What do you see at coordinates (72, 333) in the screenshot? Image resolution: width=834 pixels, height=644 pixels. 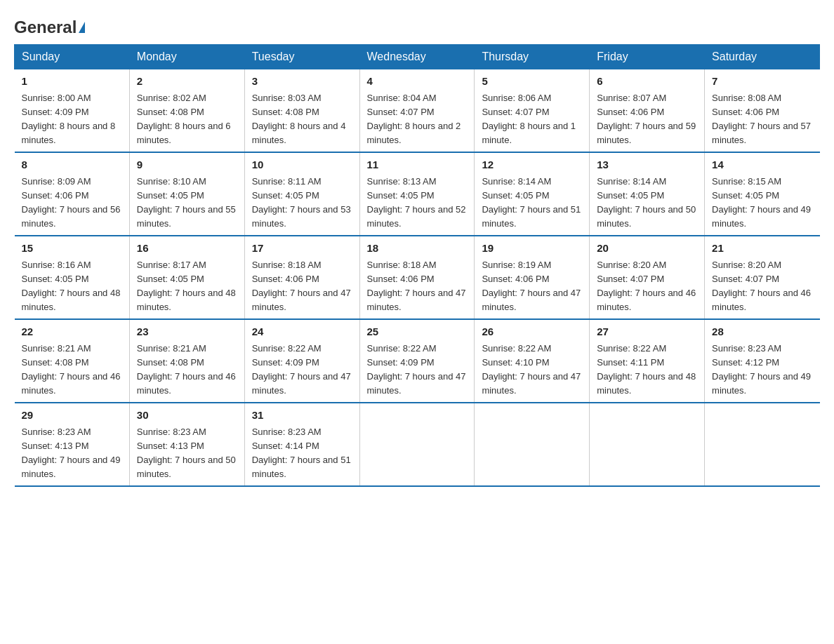 I see `day-number: 22` at bounding box center [72, 333].